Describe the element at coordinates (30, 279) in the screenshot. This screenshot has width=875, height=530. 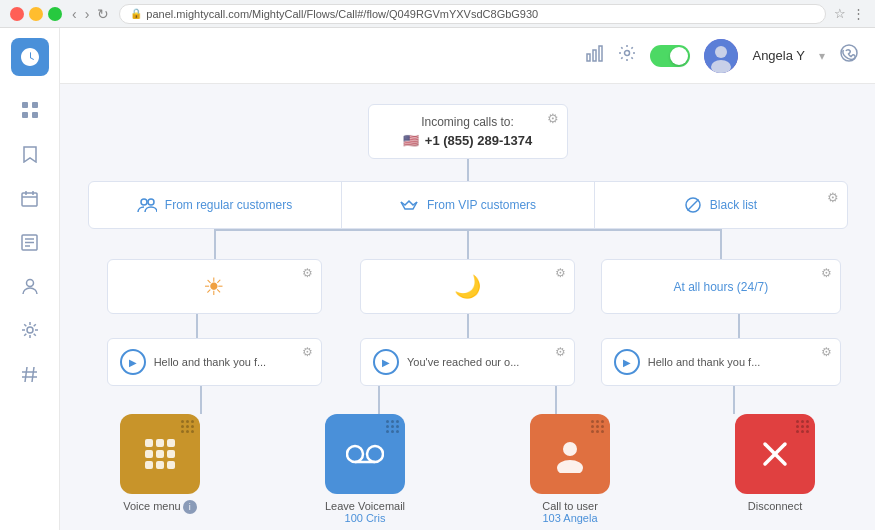
I see `sidebar` at that location.